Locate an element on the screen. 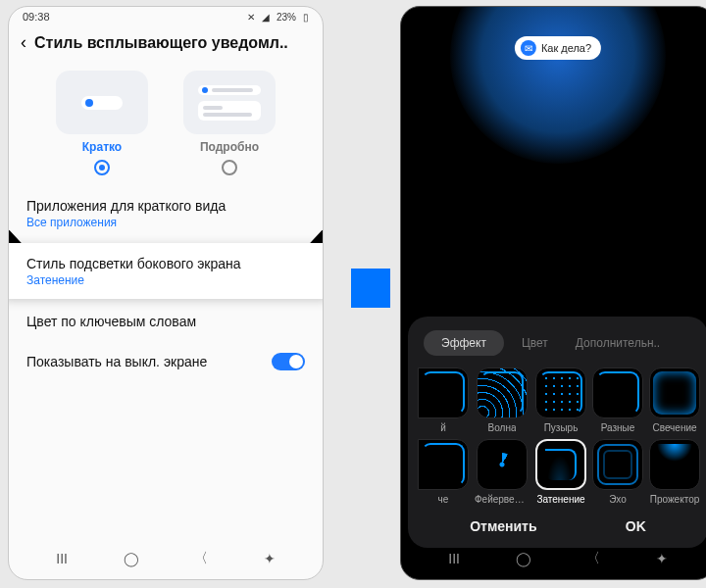 The image size is (706, 588). tab-advanced: Дополнительн.. is located at coordinates (618, 343).